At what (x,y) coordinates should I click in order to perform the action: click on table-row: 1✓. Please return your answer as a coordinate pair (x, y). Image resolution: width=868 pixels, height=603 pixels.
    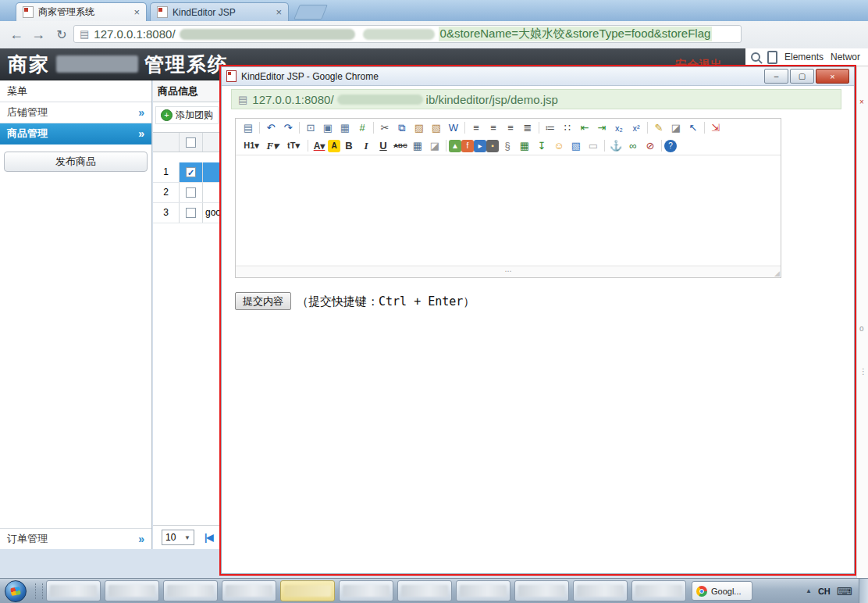
    Looking at the image, I should click on (190, 173).